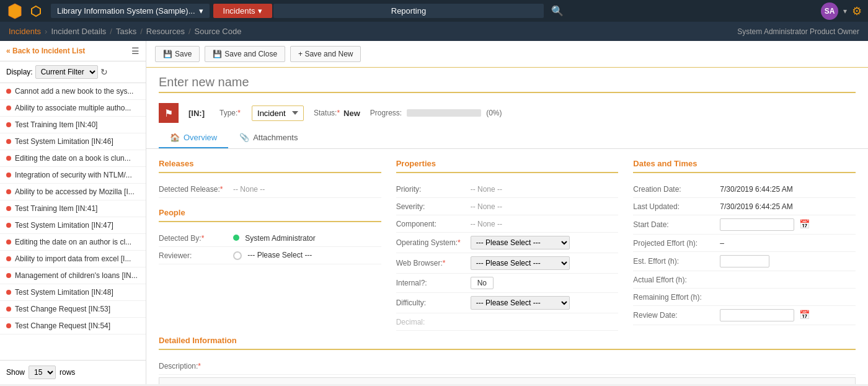  Describe the element at coordinates (67, 51) in the screenshot. I see `back-to-list-link: « Back to Incident List` at that location.